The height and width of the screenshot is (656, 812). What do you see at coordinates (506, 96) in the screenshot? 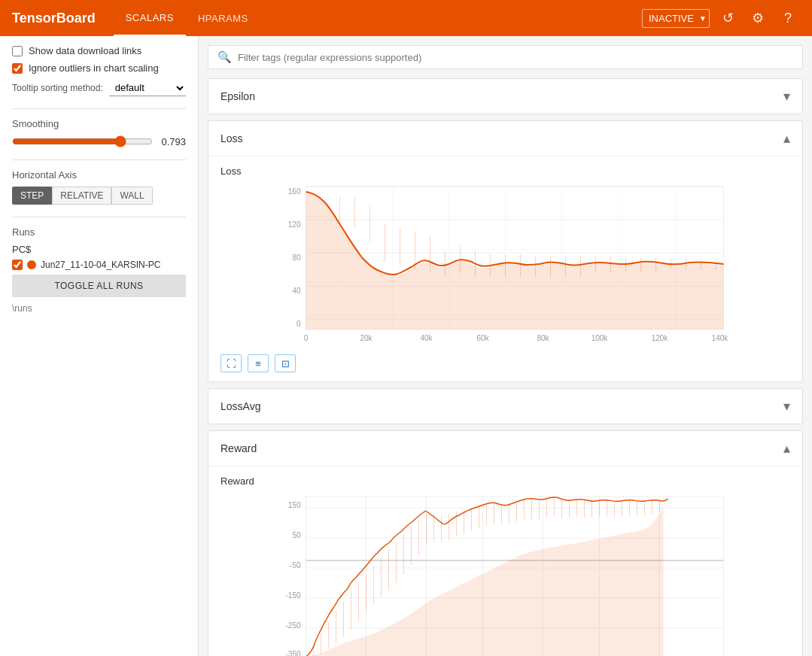
I see `epsilon-header: Epsilon ▾` at bounding box center [506, 96].